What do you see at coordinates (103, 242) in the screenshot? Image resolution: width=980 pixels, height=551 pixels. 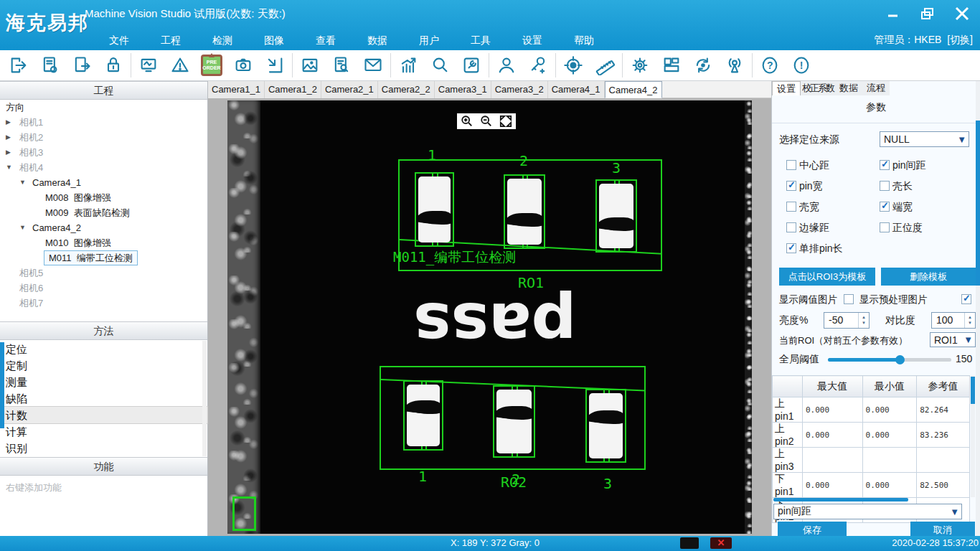 I see `tree-item-m010: M010 图像增强` at bounding box center [103, 242].